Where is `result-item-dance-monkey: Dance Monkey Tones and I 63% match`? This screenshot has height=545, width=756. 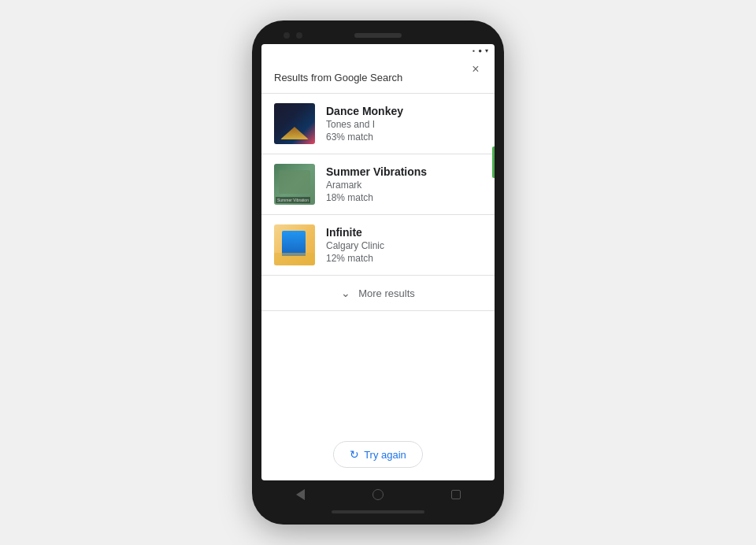 result-item-dance-monkey: Dance Monkey Tones and I 63% match is located at coordinates (378, 124).